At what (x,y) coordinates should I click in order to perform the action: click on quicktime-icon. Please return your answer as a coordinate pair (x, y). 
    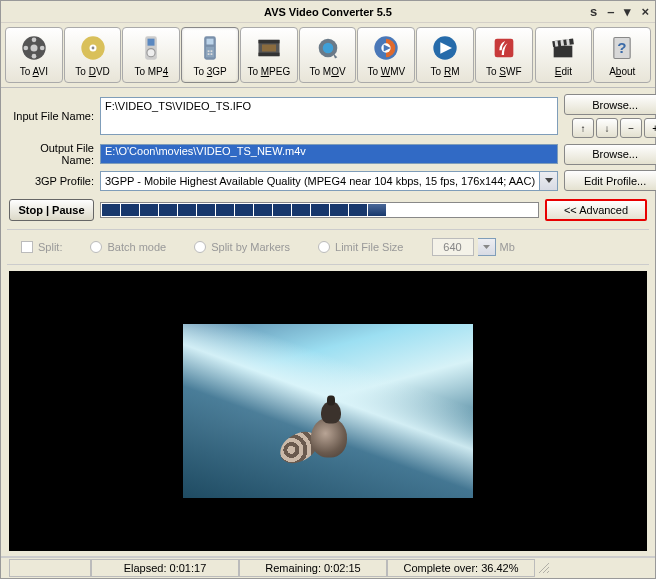
    Looking at the image, I should click on (328, 48).